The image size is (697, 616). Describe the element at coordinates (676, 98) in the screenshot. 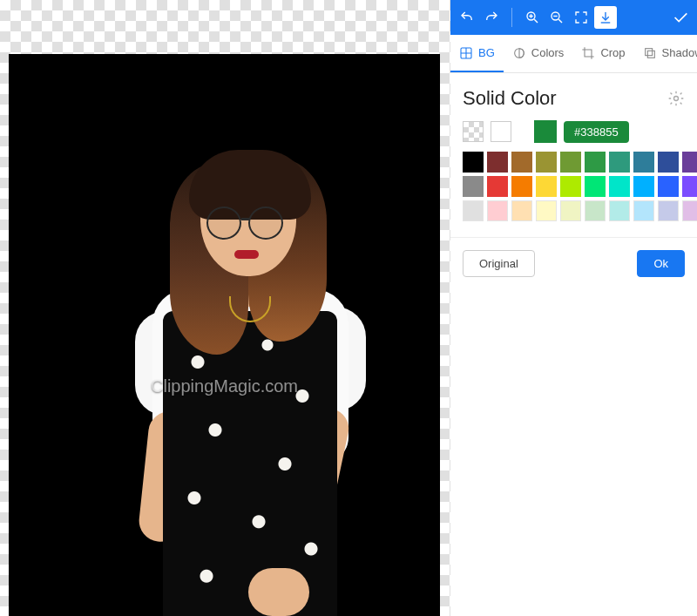

I see `gear-icon` at that location.